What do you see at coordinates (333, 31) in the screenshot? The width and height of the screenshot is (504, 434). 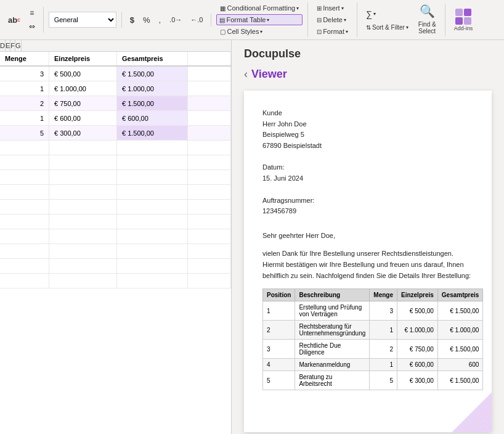 I see `format-button: ⊡ Format ▾` at bounding box center [333, 31].